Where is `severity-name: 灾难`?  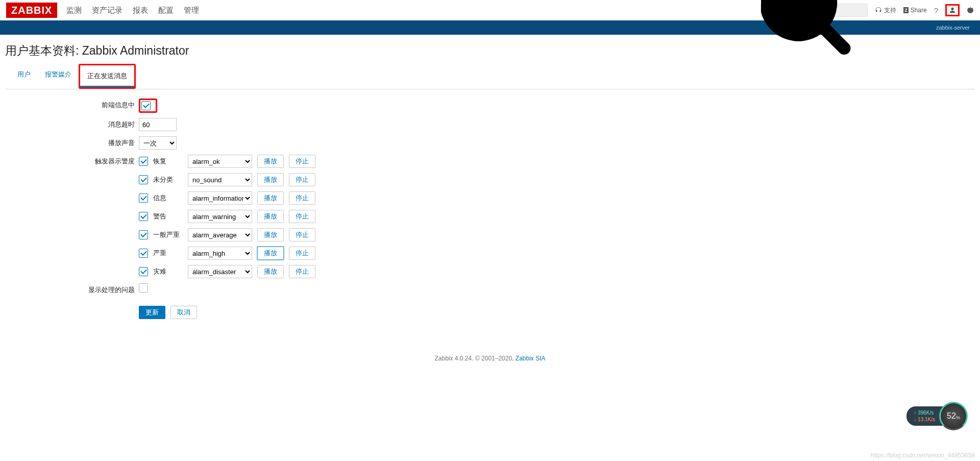
severity-name: 灾难 is located at coordinates (168, 272).